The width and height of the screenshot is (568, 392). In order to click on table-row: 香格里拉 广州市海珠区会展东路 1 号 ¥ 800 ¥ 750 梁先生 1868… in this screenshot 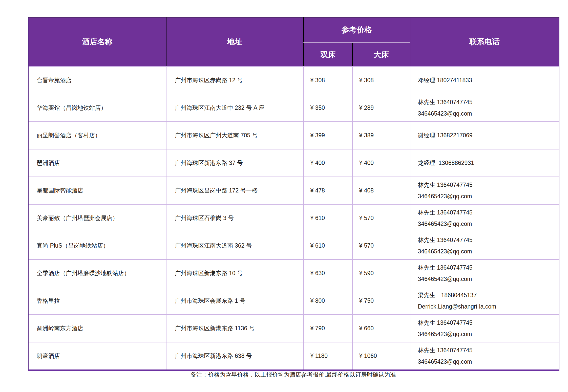, I will do `click(294, 301)`.